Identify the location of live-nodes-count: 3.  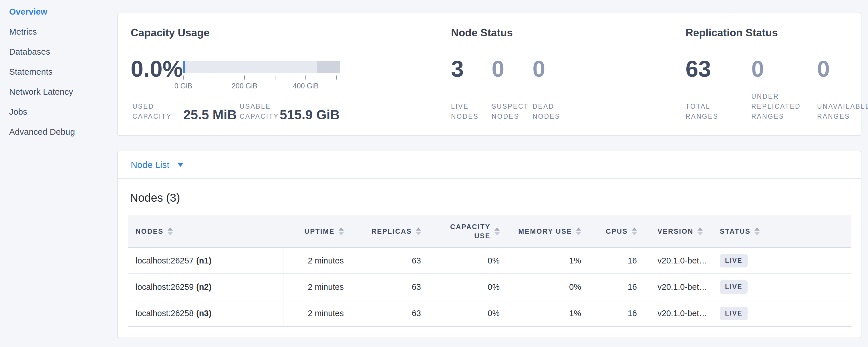
(458, 69).